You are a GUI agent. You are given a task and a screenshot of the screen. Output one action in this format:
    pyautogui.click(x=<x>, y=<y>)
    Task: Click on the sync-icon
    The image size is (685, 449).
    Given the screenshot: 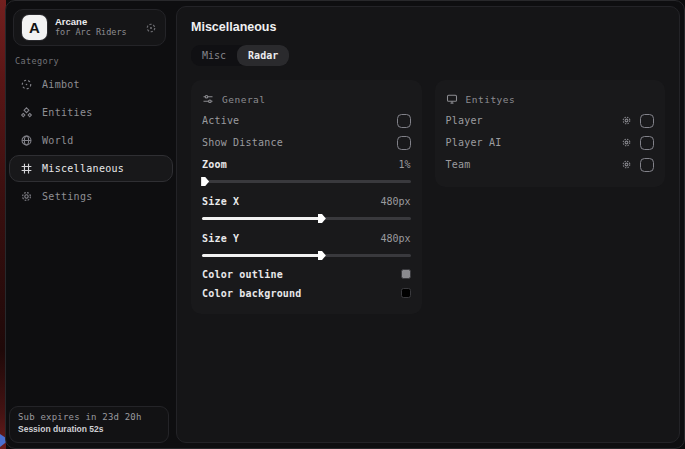 What is the action you would take?
    pyautogui.click(x=151, y=28)
    